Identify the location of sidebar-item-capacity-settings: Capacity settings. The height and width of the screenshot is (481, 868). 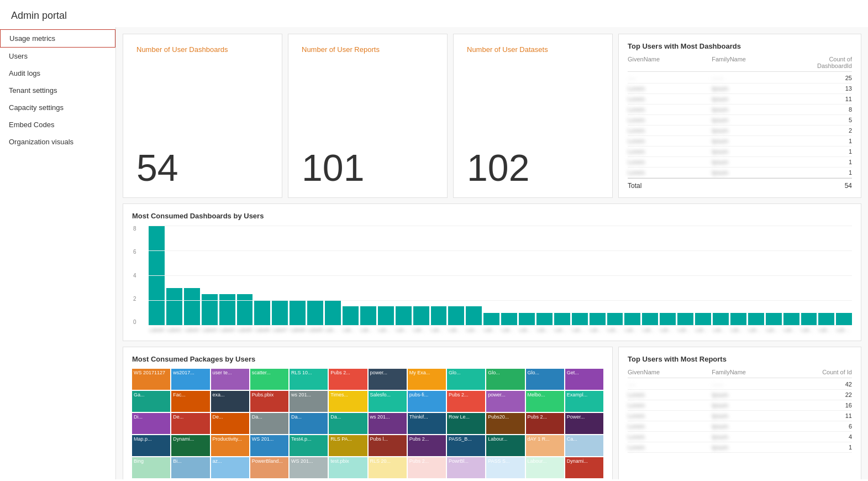
(57, 107).